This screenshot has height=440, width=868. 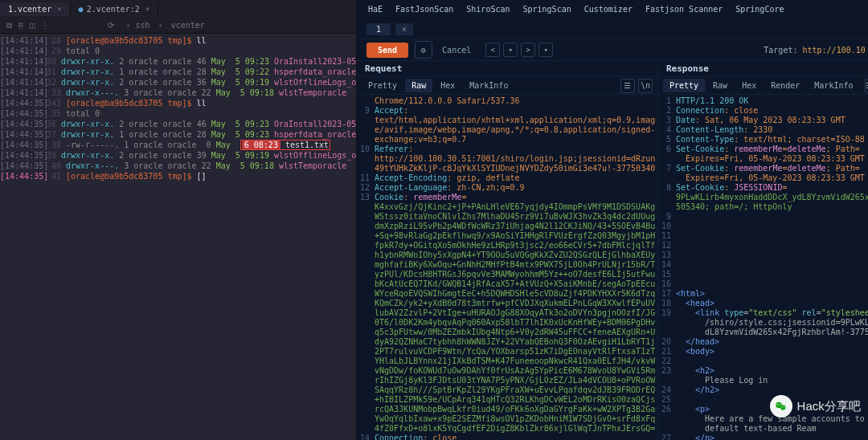 I want to click on watermark: Hack分享吧, so click(x=815, y=406).